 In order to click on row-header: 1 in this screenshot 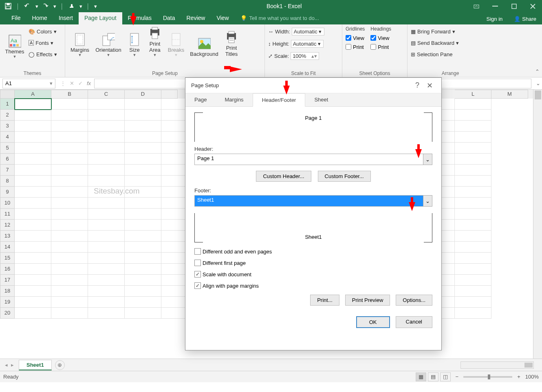, I will do `click(7, 104)`.